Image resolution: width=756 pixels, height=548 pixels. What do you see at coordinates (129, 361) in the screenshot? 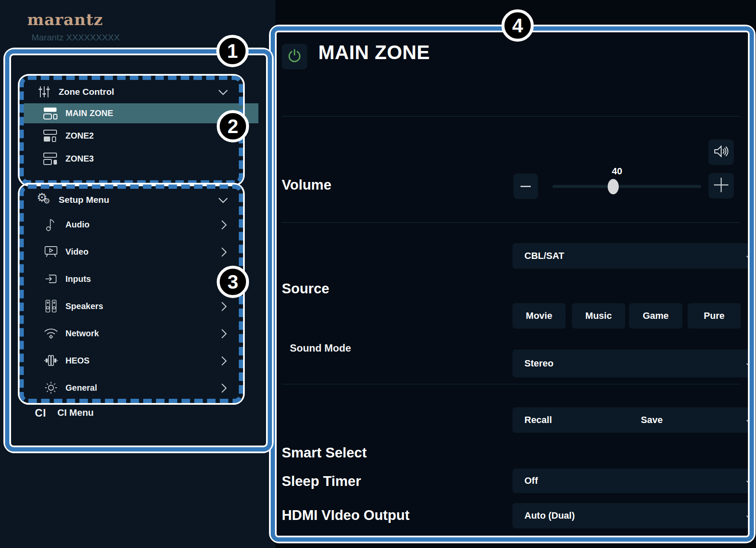
I see `sidebar-item-heos: HEOS` at bounding box center [129, 361].